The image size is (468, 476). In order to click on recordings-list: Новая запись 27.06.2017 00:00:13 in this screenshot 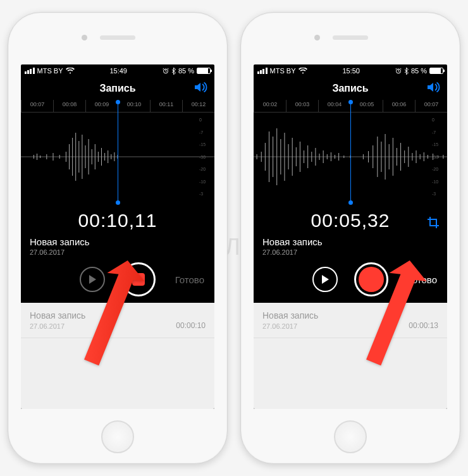, I will do `click(350, 356)`.